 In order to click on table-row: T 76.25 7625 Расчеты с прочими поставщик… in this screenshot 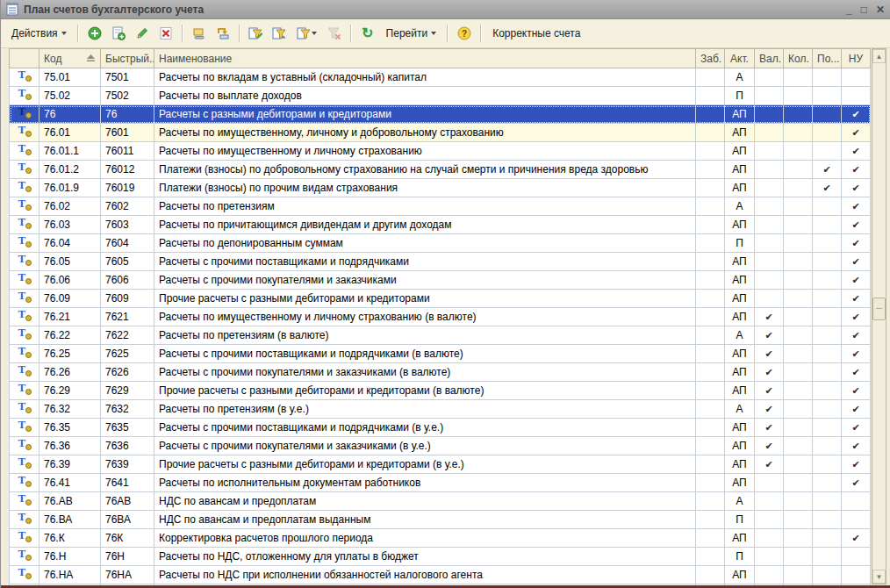, I will do `click(441, 355)`.